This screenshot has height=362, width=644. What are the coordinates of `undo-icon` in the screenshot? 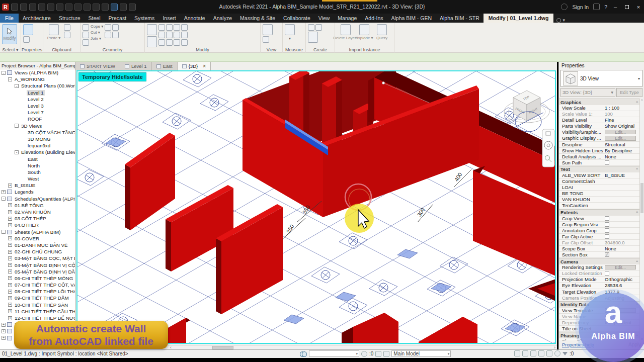 It's located at (51, 7).